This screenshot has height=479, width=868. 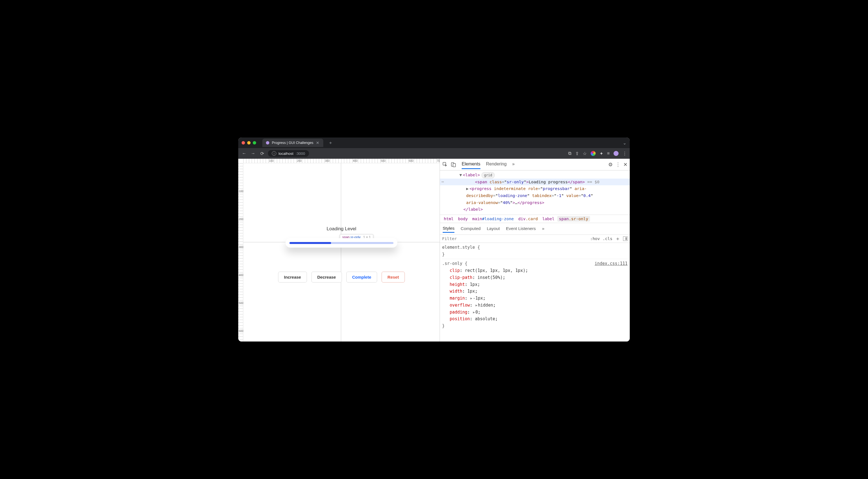 What do you see at coordinates (535, 292) in the screenshot?
I see `styles-rules: element.style { } index.css:111 .sr-only…` at bounding box center [535, 292].